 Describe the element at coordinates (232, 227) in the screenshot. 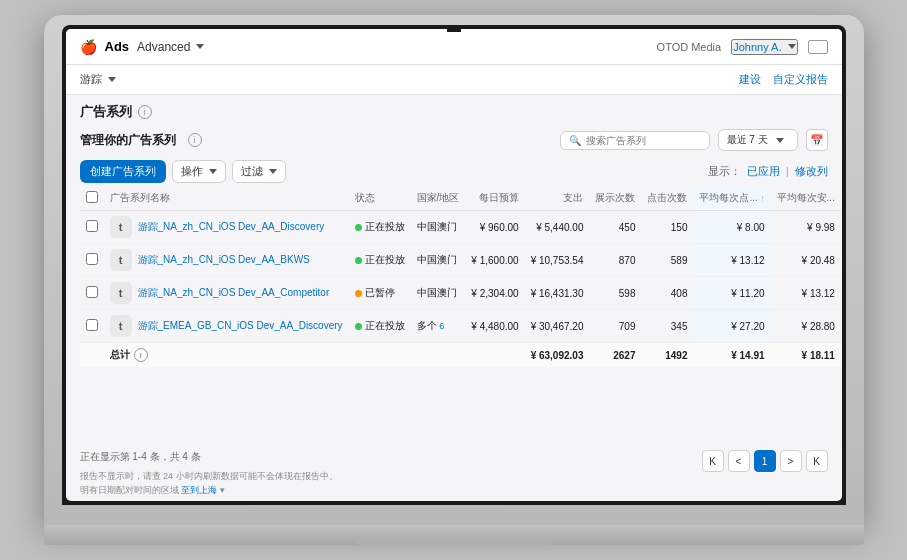

I see `campaign-name: 游踪_NA_zh_CN_iOS Dev_AA_Discovery` at that location.